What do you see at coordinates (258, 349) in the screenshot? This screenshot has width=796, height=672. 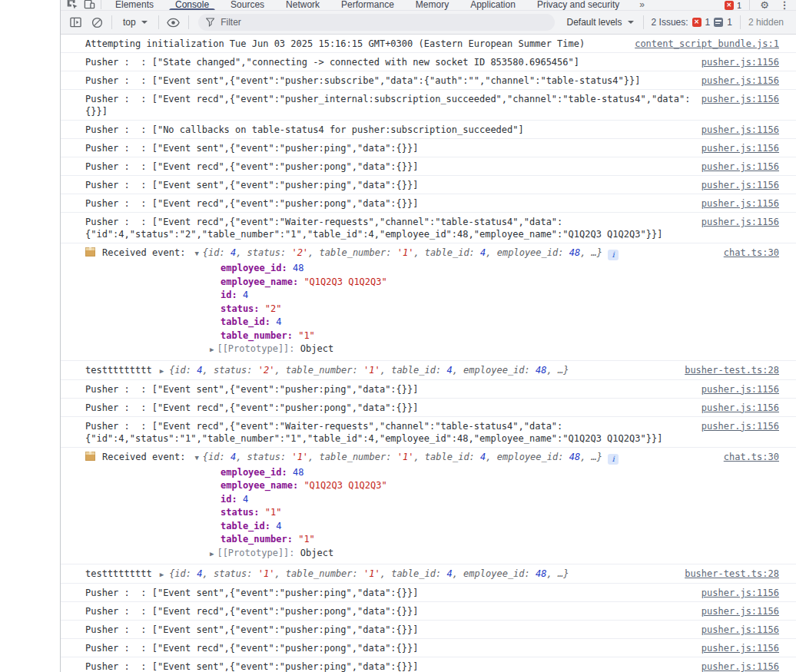 I see `prototype-key: [[Prototype]]:` at bounding box center [258, 349].